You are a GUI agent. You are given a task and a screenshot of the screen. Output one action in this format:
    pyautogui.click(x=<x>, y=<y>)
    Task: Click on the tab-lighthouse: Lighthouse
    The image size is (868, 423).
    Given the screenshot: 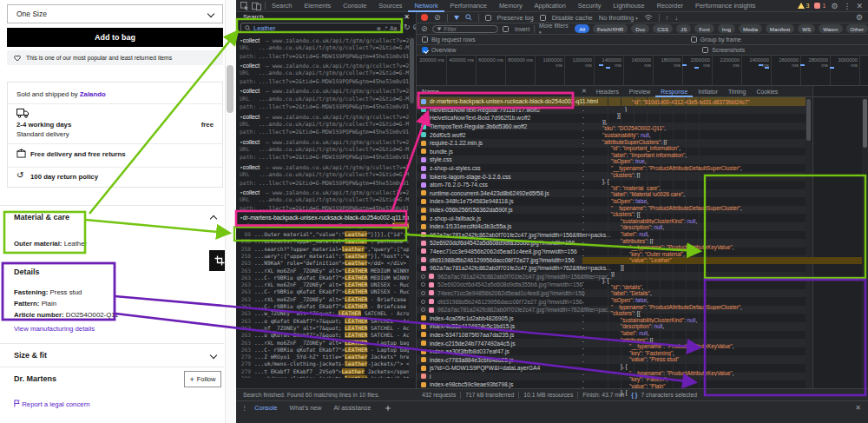 What is the action you would take?
    pyautogui.click(x=628, y=6)
    